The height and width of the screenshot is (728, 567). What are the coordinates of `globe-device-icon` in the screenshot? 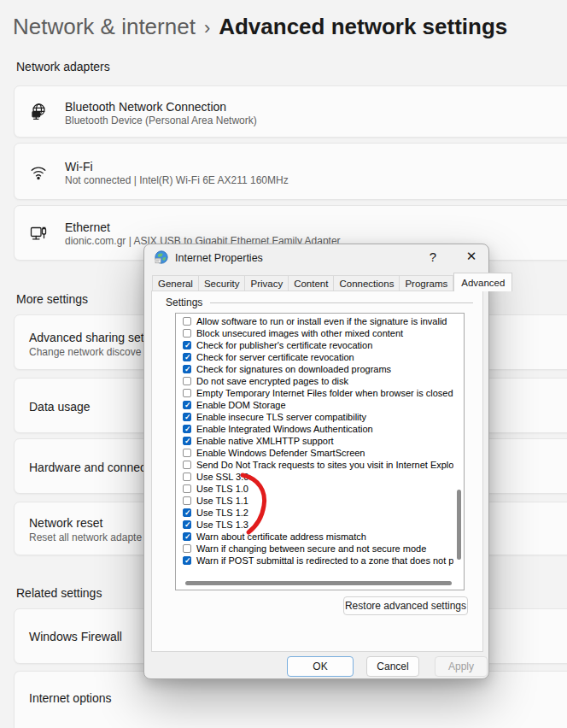 It's located at (38, 112).